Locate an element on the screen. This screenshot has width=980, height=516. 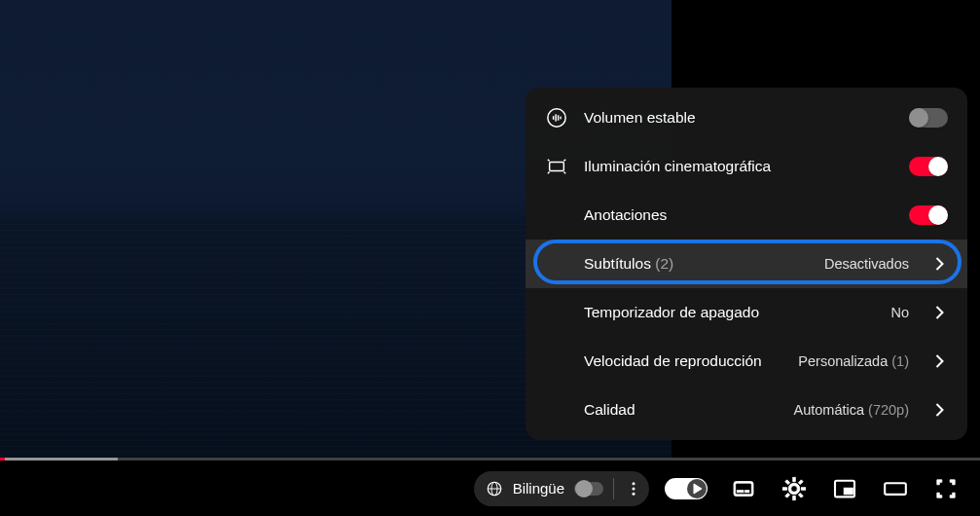
theater-mode-button is located at coordinates (895, 489).